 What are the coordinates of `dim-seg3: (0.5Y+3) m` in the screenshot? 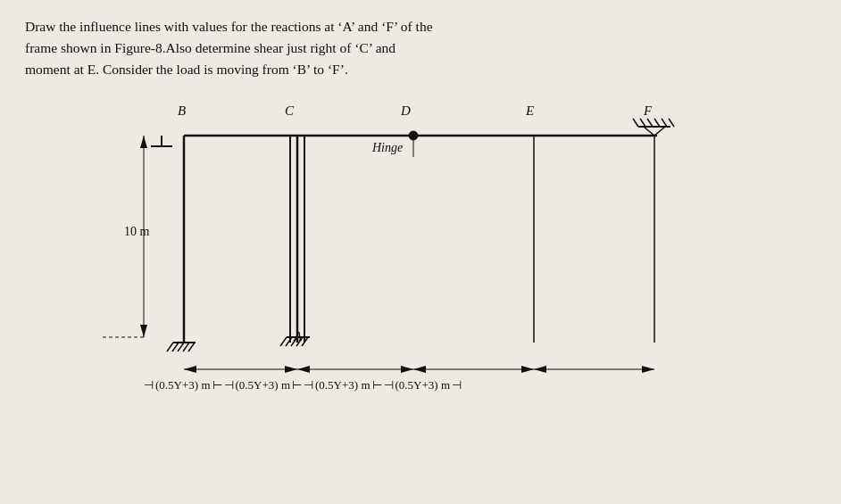 It's located at (343, 385).